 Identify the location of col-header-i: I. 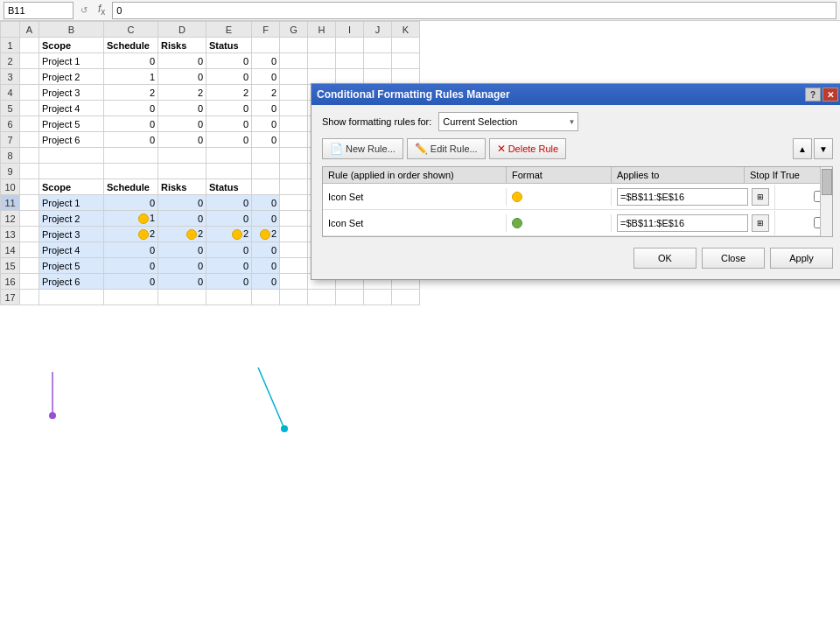
(350, 30).